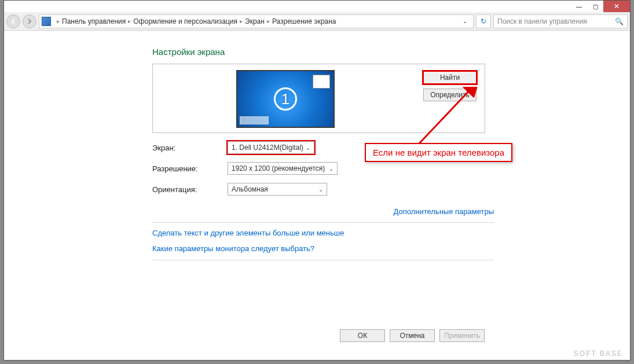 The height and width of the screenshot is (364, 634). Describe the element at coordinates (283, 168) in the screenshot. I see `resolution-select: 1920 x 1200 (рекомендуется) ⌄` at that location.